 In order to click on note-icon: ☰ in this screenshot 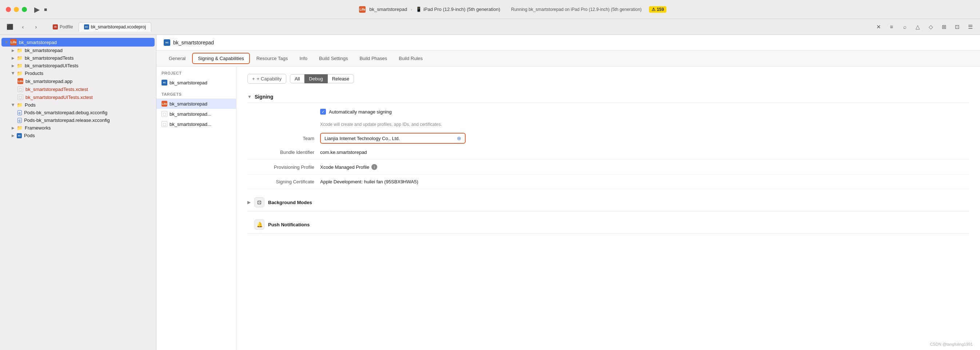, I will do `click(970, 27)`.